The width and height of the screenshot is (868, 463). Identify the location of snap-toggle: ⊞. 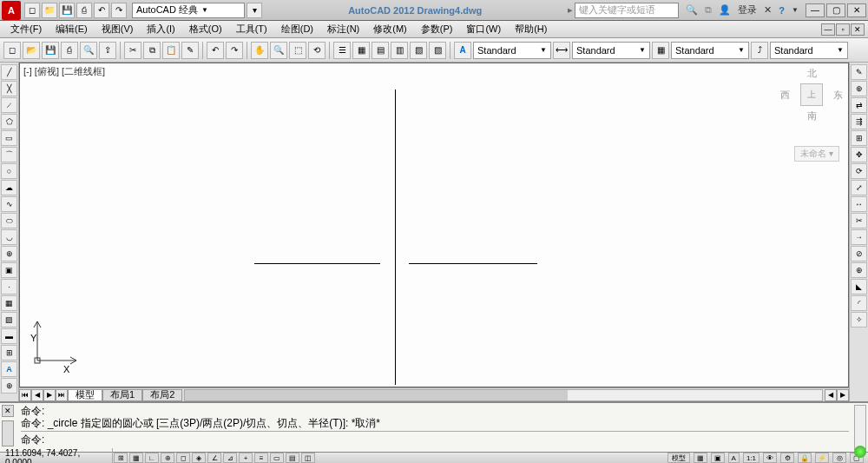
(121, 458).